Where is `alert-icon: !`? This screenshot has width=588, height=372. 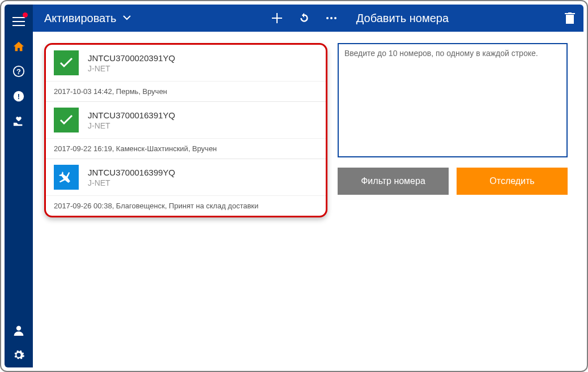 alert-icon: ! is located at coordinates (19, 96).